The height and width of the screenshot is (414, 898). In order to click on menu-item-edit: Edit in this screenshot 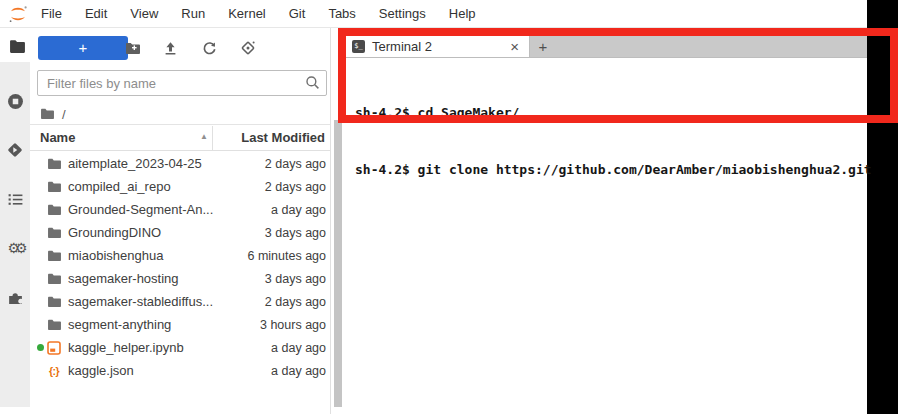, I will do `click(96, 14)`.